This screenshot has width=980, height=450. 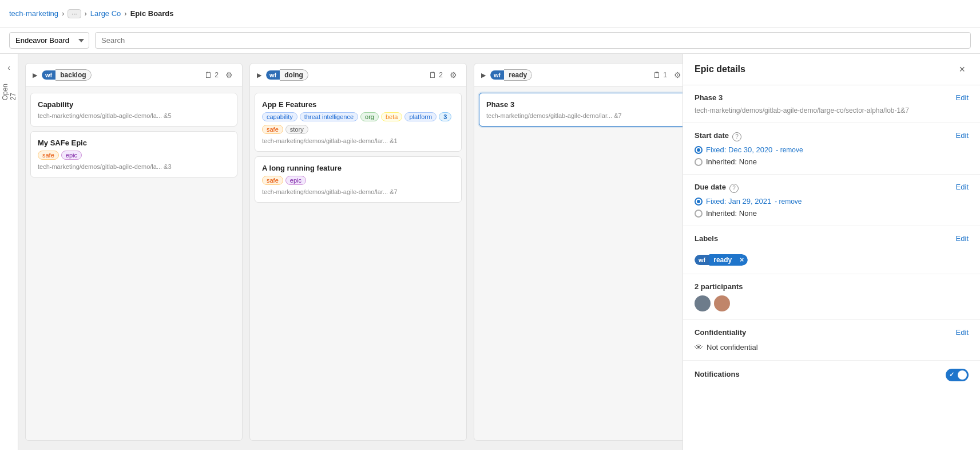 What do you see at coordinates (490, 41) in the screenshot?
I see `toolbar: Endeavor Board` at bounding box center [490, 41].